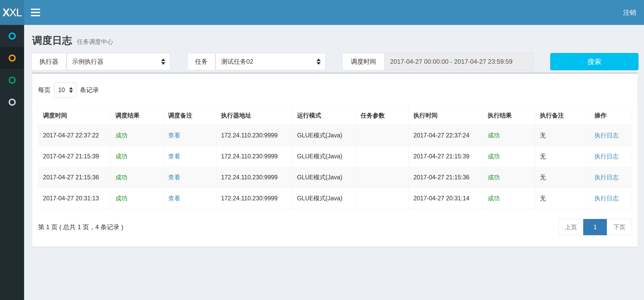 The height and width of the screenshot is (300, 644). Describe the element at coordinates (445, 136) in the screenshot. I see `cell-handle-time: 2017-04-27 22:37:24` at that location.